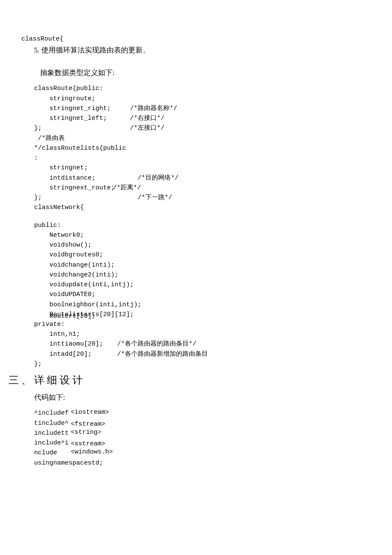 The image size is (392, 555). I want to click on code-comment: /*目的网络*/, so click(154, 178).